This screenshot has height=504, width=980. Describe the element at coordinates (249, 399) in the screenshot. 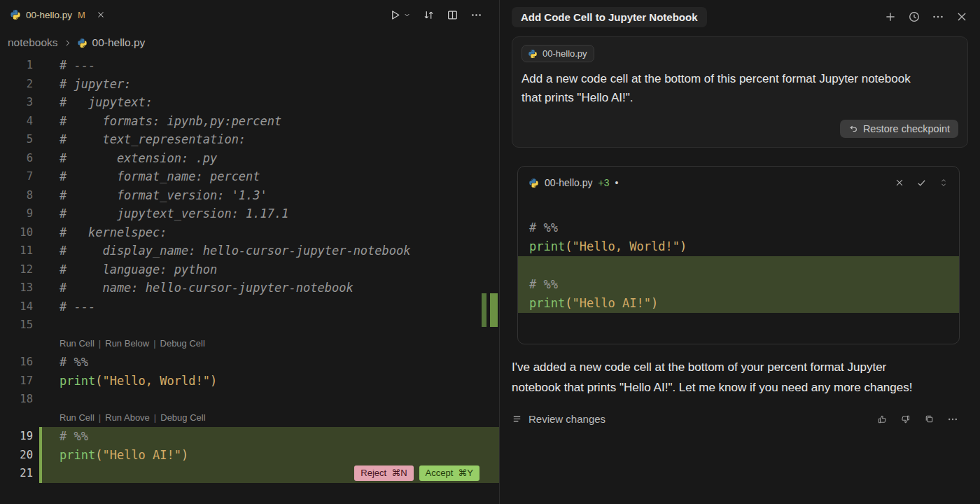

I see `editor-line-18: 18` at that location.